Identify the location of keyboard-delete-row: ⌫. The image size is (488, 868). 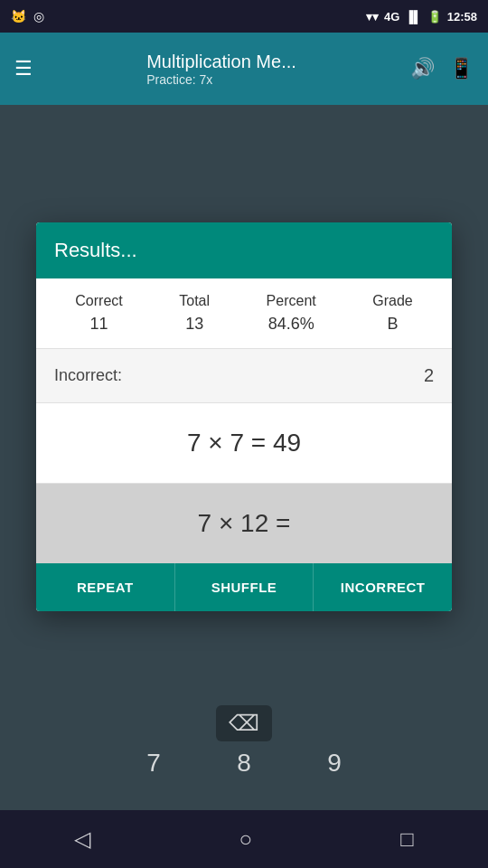
(244, 723).